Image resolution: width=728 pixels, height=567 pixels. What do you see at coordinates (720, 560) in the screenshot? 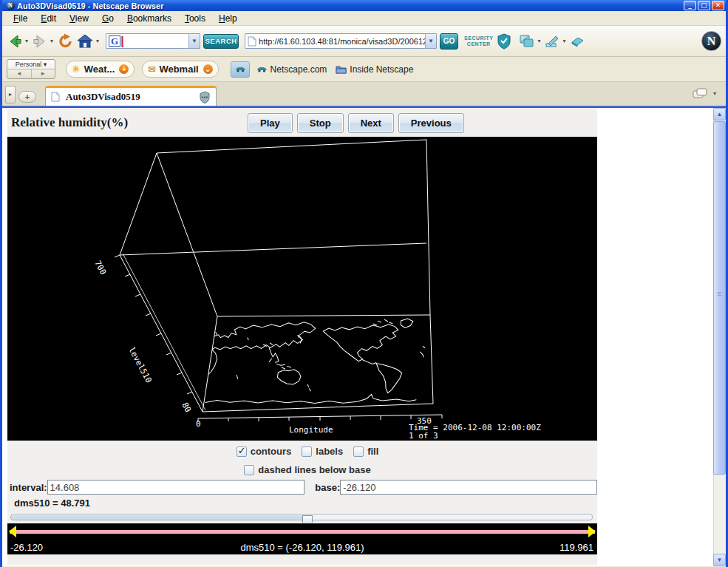
I see `scroll-down-icon: ▼` at bounding box center [720, 560].